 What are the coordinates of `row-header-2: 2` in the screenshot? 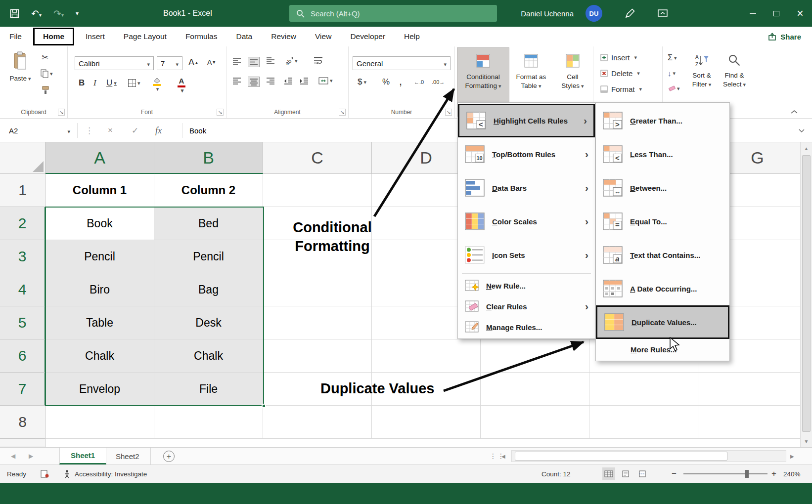 It's located at (23, 223).